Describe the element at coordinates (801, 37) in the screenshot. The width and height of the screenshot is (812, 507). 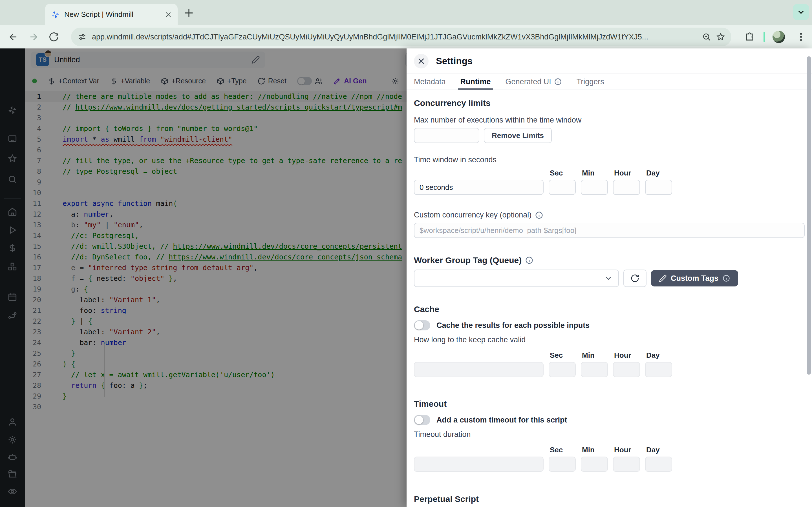
I see `browser-menu-icon` at that location.